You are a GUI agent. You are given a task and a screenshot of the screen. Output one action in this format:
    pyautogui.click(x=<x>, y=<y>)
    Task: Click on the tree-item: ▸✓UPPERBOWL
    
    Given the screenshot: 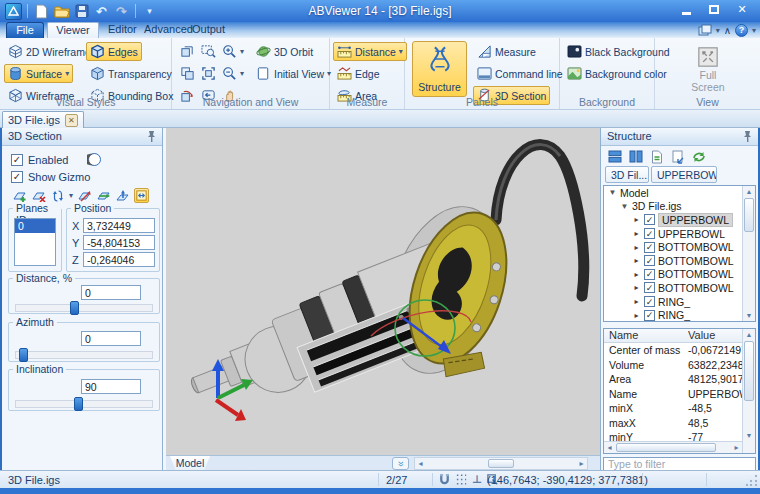 What is the action you would take?
    pyautogui.click(x=680, y=234)
    